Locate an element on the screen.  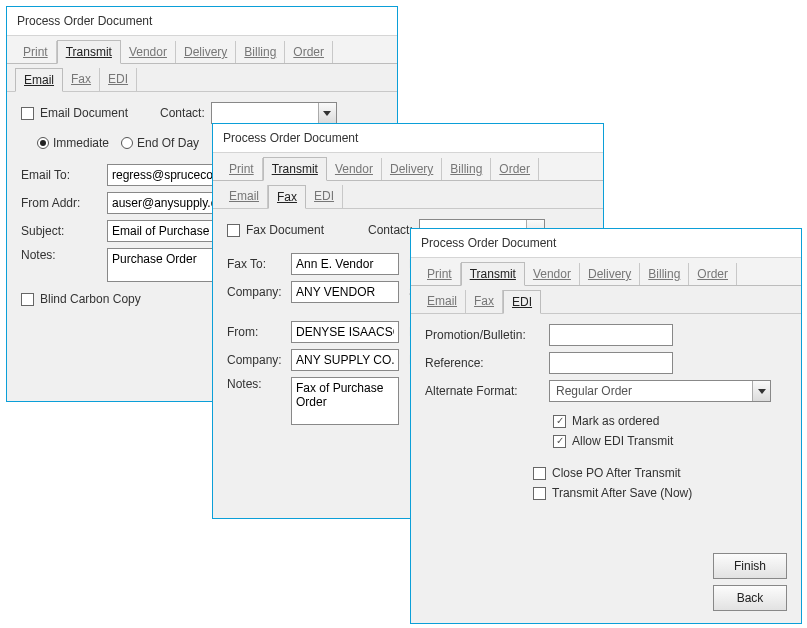
transmit-save-label: Transmit After Save (Now) is located at coordinates (622, 493).